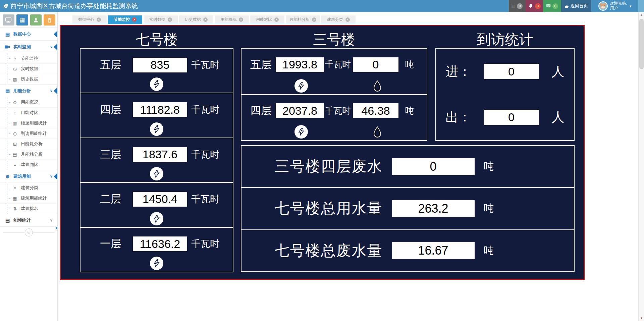 The image size is (644, 321). Describe the element at coordinates (160, 65) in the screenshot. I see `floor5-kwh-input` at that location.